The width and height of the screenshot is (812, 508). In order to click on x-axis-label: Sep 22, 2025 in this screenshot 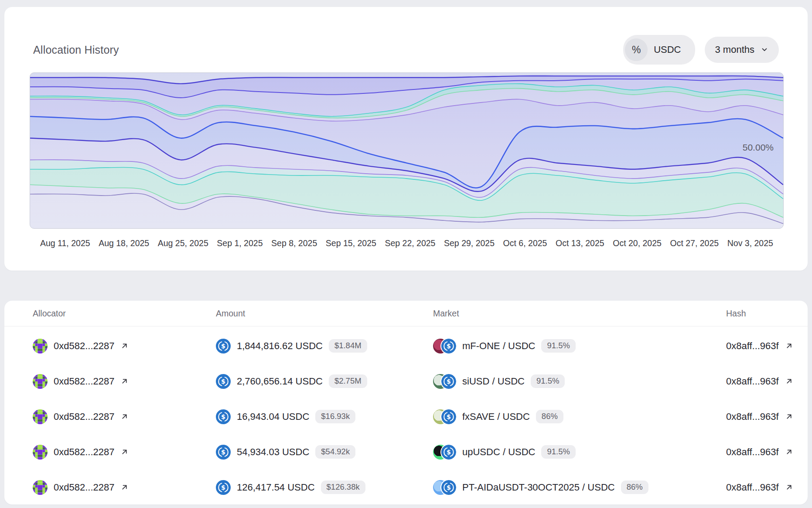, I will do `click(410, 244)`.